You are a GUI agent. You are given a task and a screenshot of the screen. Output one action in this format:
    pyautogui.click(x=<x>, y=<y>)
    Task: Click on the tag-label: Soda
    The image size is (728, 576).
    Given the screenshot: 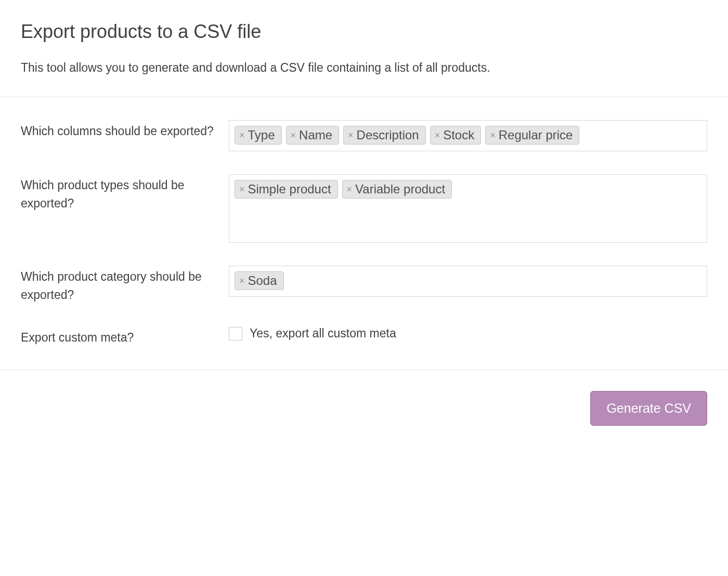 What is the action you would take?
    pyautogui.click(x=263, y=281)
    